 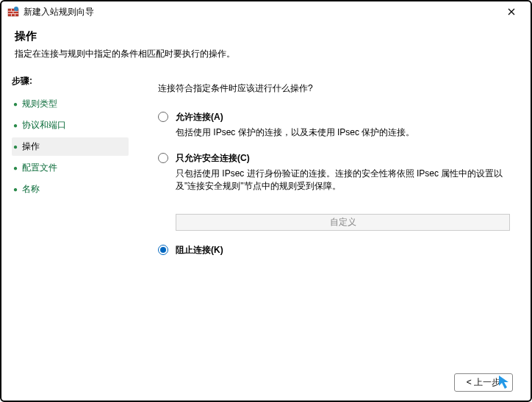 I want to click on radio-allow-secure, so click(x=163, y=158).